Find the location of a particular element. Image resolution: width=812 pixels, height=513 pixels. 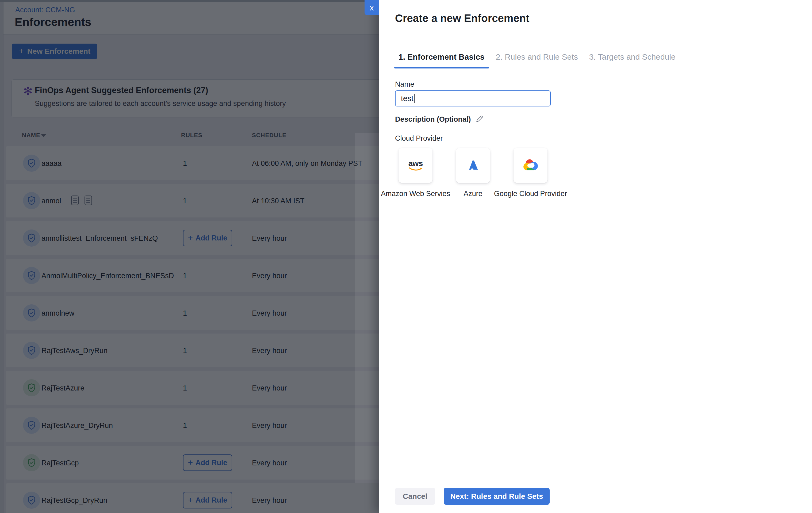

description-label: Description (Optional) is located at coordinates (433, 119).